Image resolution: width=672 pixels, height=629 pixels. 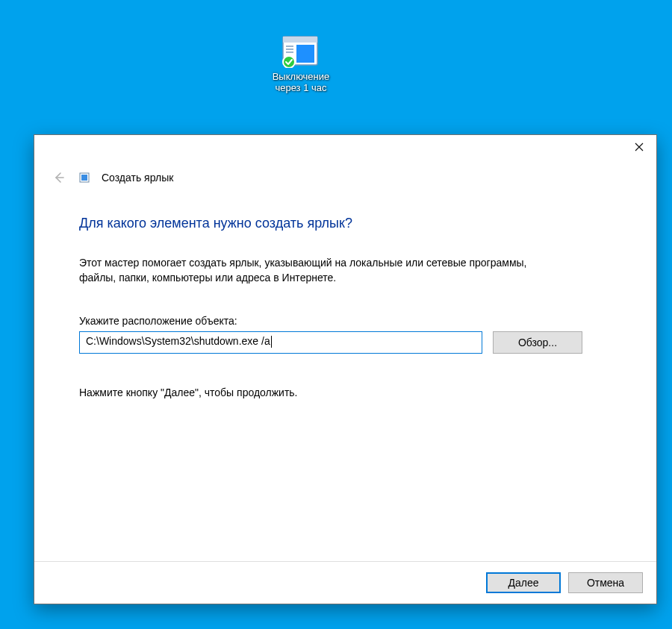 What do you see at coordinates (345, 177) in the screenshot?
I see `header-row: Создать ярлык` at bounding box center [345, 177].